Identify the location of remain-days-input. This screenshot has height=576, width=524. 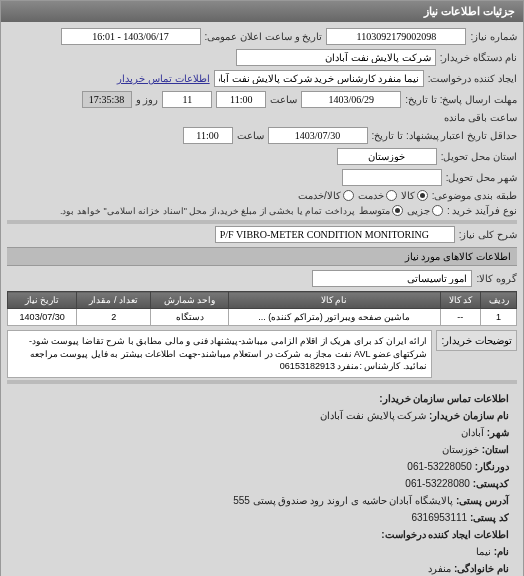
(187, 100).